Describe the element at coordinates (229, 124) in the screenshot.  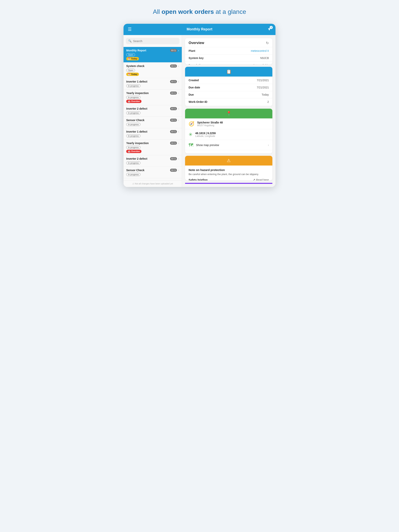
I see `address-row: 🧭 Spicherer Straße 48 86157 Augsburg` at that location.